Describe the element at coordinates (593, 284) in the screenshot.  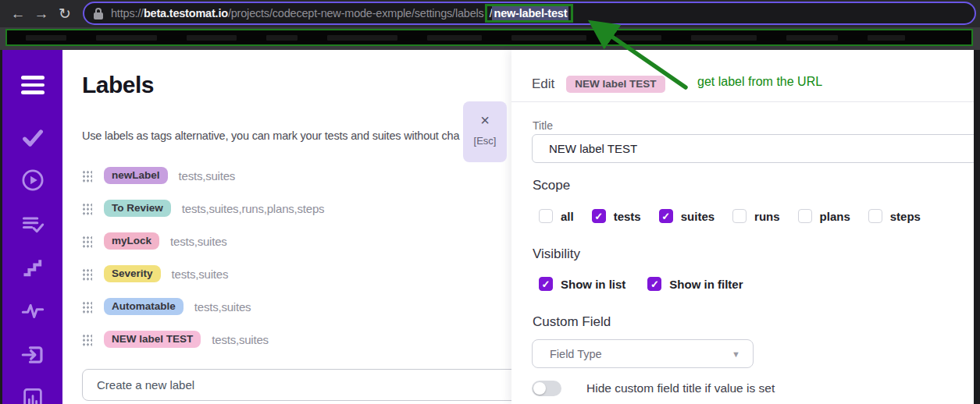
I see `checkbox-label: Show in list` at that location.